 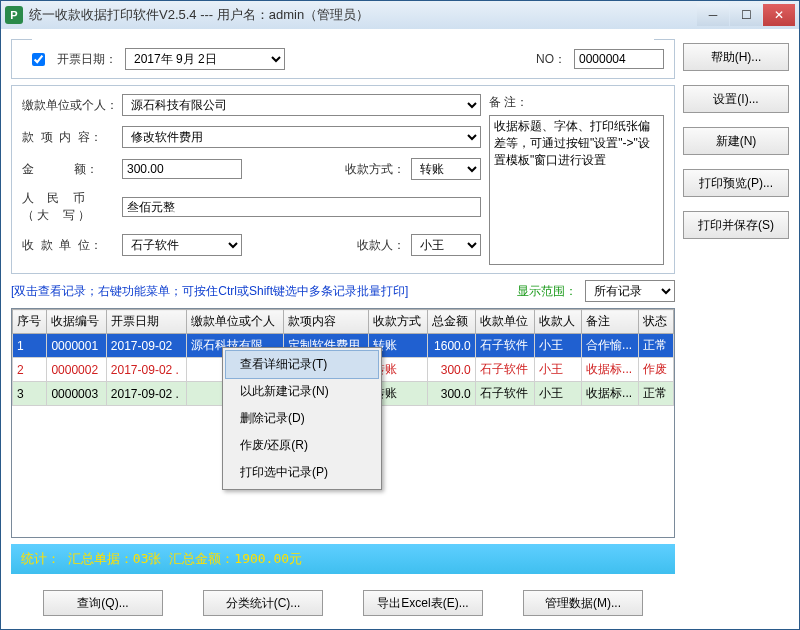 I want to click on new-button: 新建(N), so click(x=736, y=141).